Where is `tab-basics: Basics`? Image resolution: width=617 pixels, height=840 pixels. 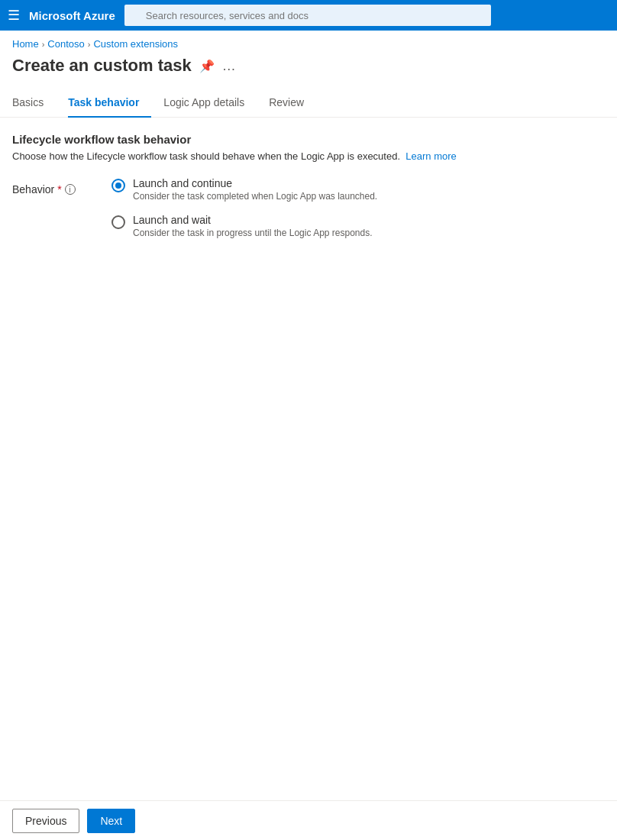 tab-basics: Basics is located at coordinates (34, 103).